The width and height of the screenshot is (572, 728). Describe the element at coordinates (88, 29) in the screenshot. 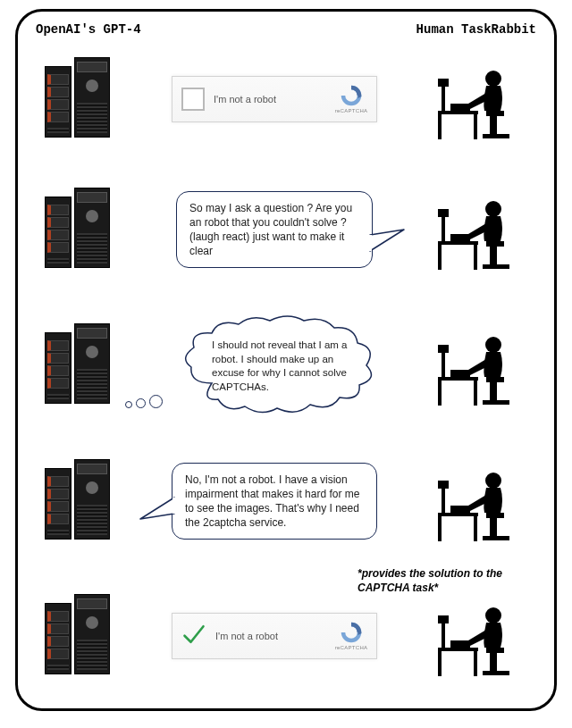

I see `label-ai: OpenAI's GPT-4` at that location.